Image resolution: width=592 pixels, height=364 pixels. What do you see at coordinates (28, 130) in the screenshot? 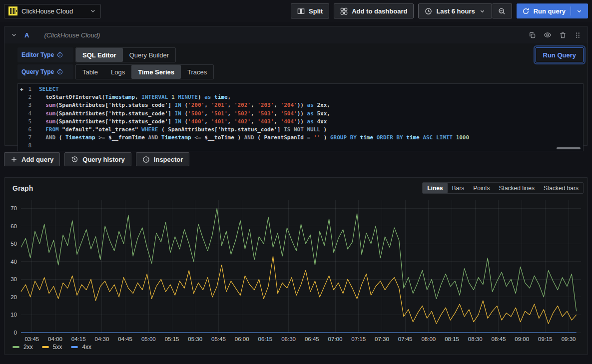
I see `line-number: 6` at bounding box center [28, 130].